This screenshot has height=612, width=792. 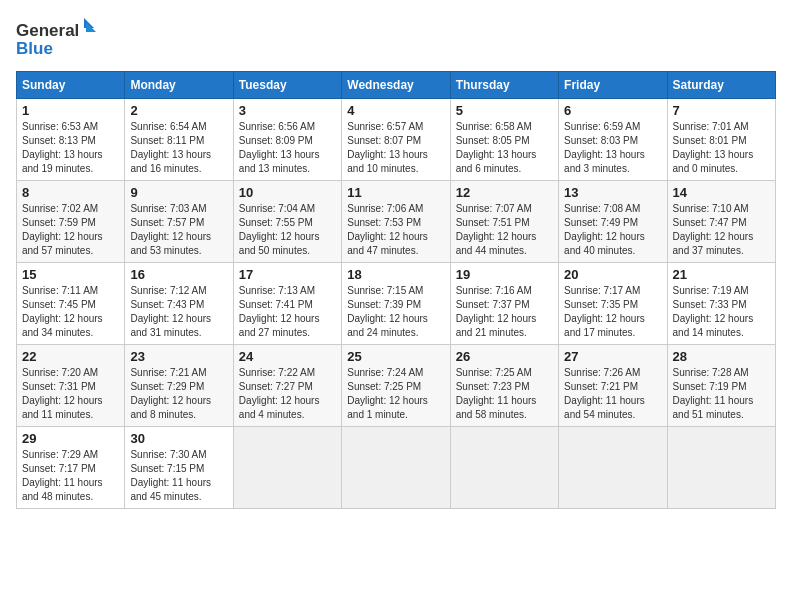 I want to click on day-number: 26, so click(x=504, y=356).